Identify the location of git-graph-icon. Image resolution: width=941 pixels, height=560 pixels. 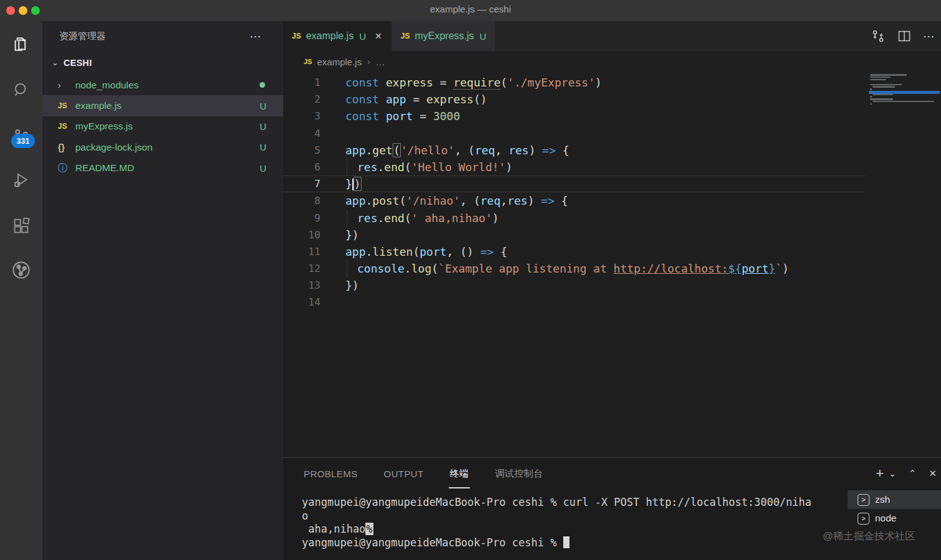
(21, 270).